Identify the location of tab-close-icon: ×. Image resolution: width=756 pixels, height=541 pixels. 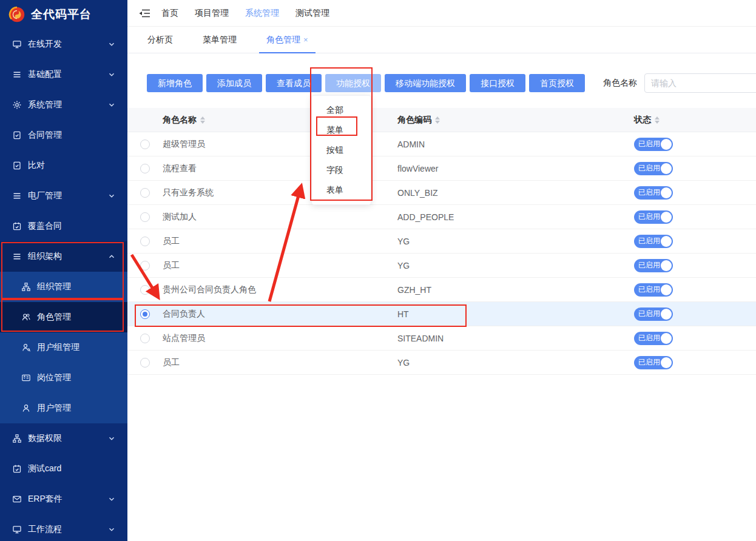
(306, 40).